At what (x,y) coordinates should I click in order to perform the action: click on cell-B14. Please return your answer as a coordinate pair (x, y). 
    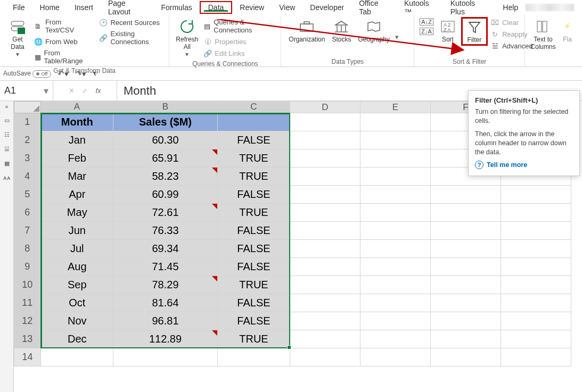
    Looking at the image, I should click on (166, 357).